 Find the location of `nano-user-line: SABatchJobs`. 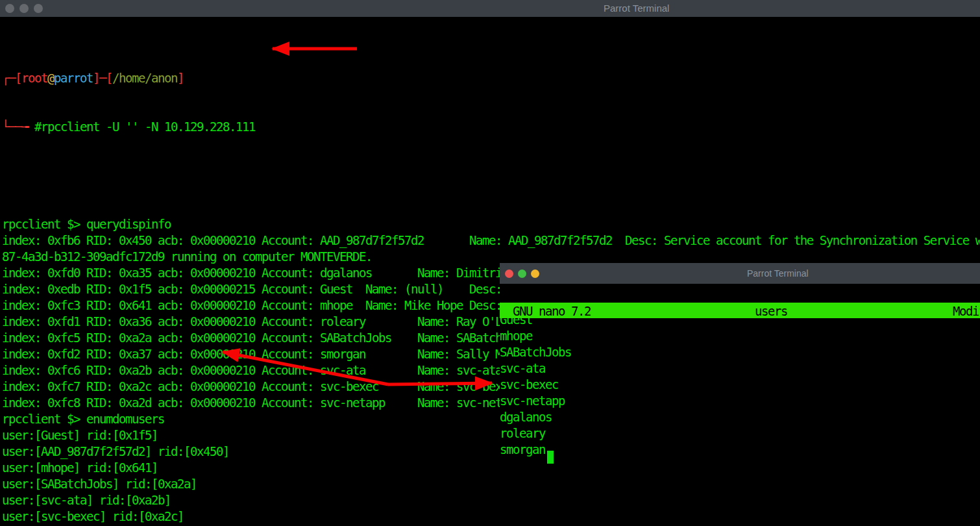

nano-user-line: SABatchJobs is located at coordinates (740, 352).